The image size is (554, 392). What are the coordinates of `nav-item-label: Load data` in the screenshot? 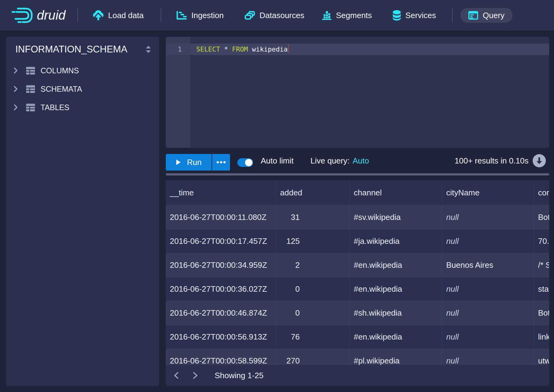 It's located at (126, 15).